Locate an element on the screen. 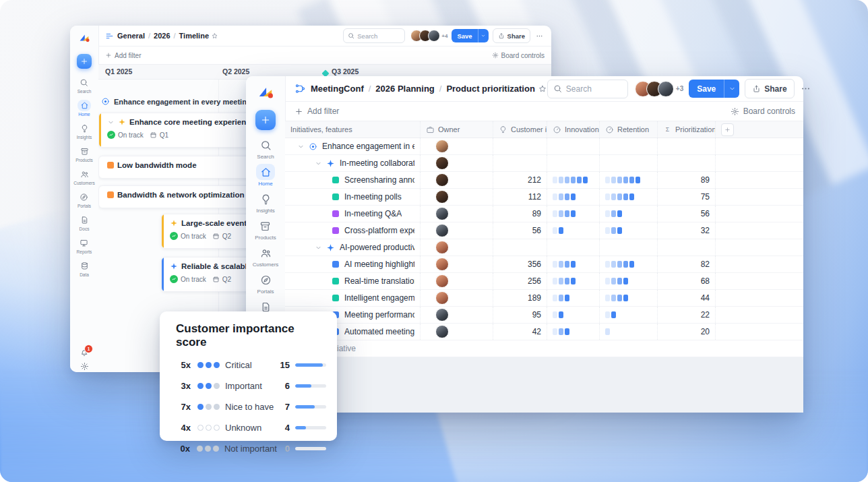  column-header-initiatives: Initiatives, features is located at coordinates (352, 129).